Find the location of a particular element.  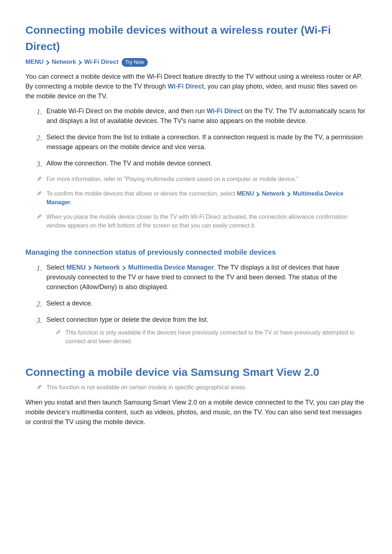

note-text: This function is not available on certai… is located at coordinates (147, 387).